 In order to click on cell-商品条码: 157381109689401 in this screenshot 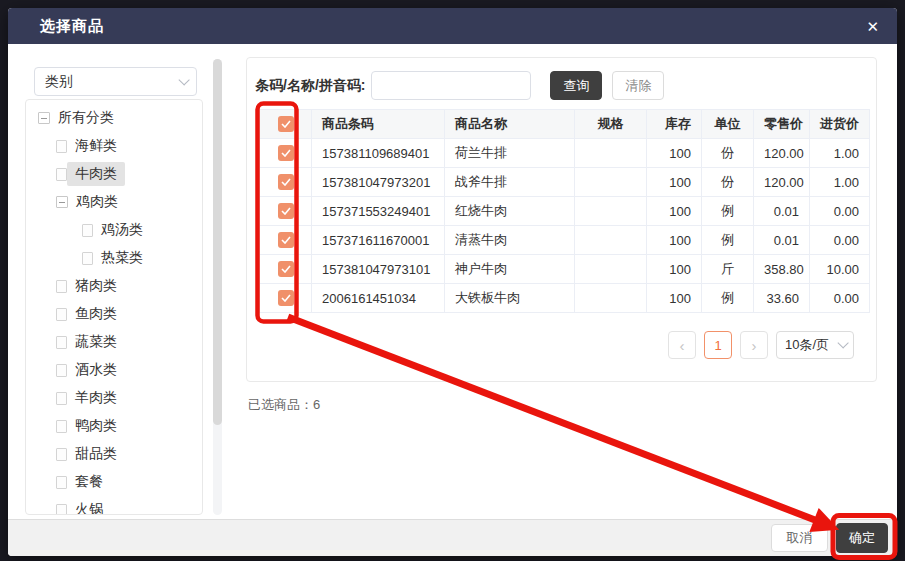, I will do `click(378, 154)`.